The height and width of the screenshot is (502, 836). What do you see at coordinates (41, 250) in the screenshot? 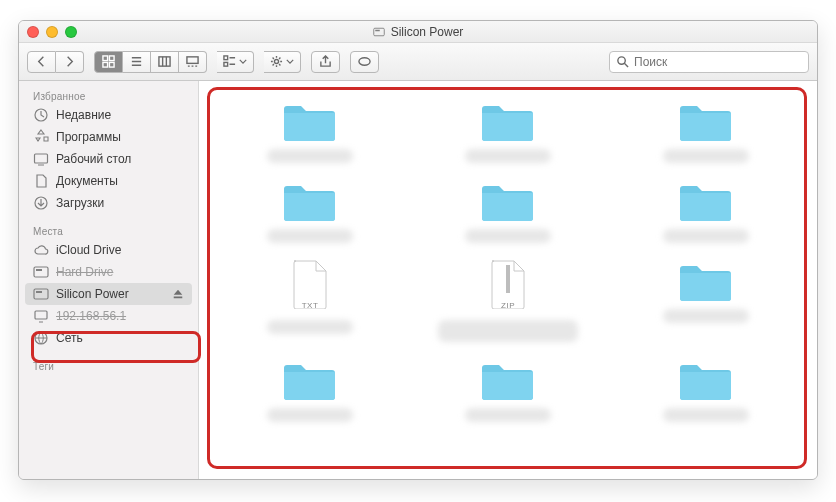
I see `cloud-icon` at bounding box center [41, 250].